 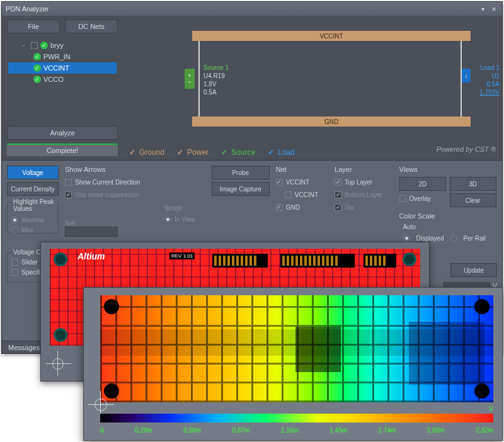 I want to click on legend-row: ✓Ground ✓Power ✓Source ✓Load, so click(x=212, y=152).